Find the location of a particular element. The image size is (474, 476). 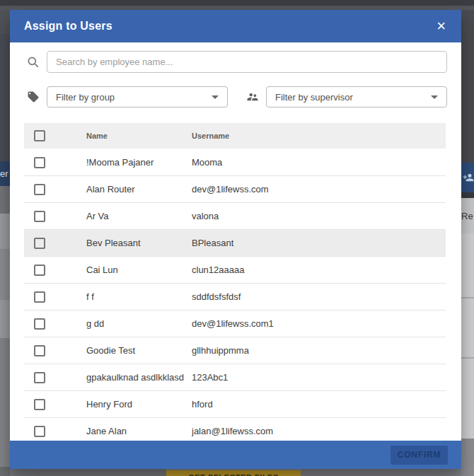

backdrop-right-blue-band is located at coordinates (468, 178).